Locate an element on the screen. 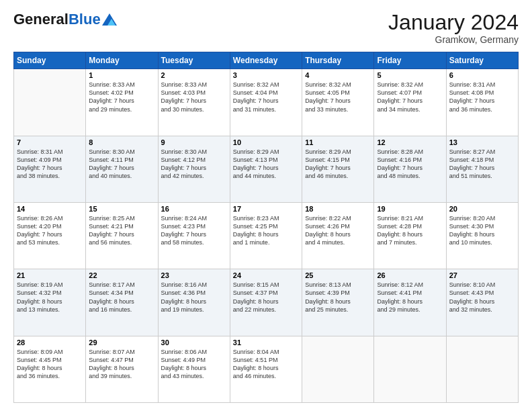  header: GeneralBlue January 2024 Gramkow, German… is located at coordinates (266, 28).